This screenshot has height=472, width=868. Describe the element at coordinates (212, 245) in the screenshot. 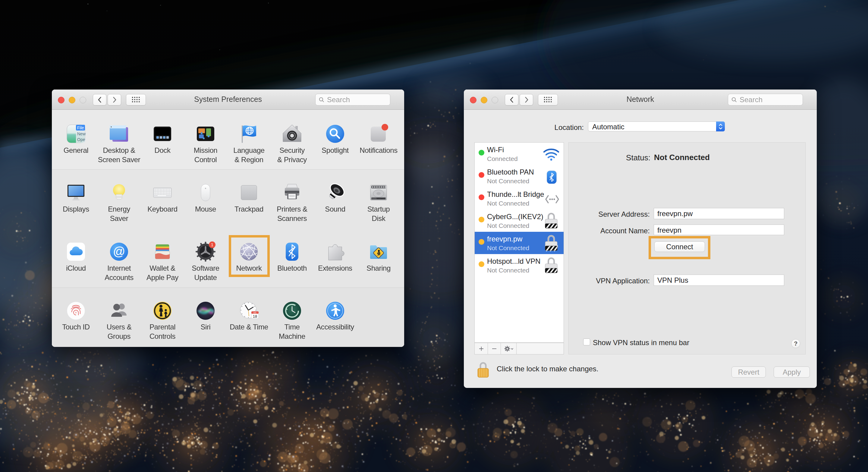

I see `svg-text: 1` at that location.